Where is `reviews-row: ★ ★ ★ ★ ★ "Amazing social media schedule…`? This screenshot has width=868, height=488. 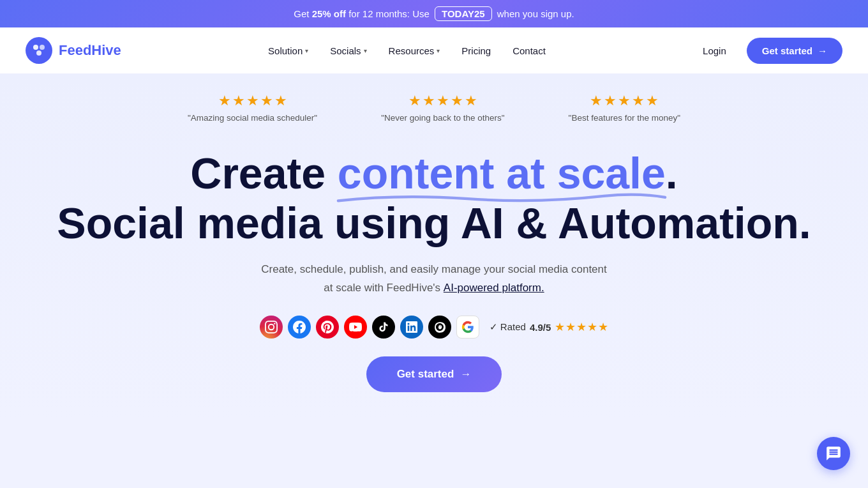
reviews-row: ★ ★ ★ ★ ★ "Amazing social media schedule… is located at coordinates (434, 107).